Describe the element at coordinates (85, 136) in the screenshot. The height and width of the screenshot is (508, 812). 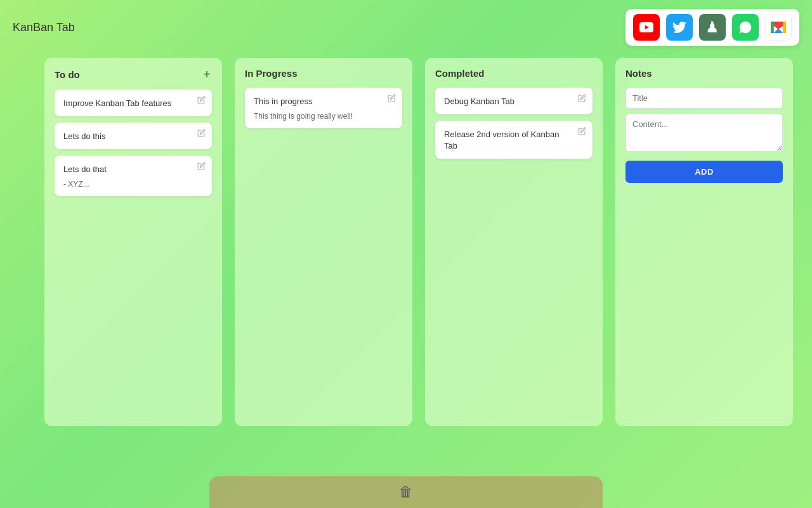
I see `card-title-lets-do-this: Lets do this` at that location.